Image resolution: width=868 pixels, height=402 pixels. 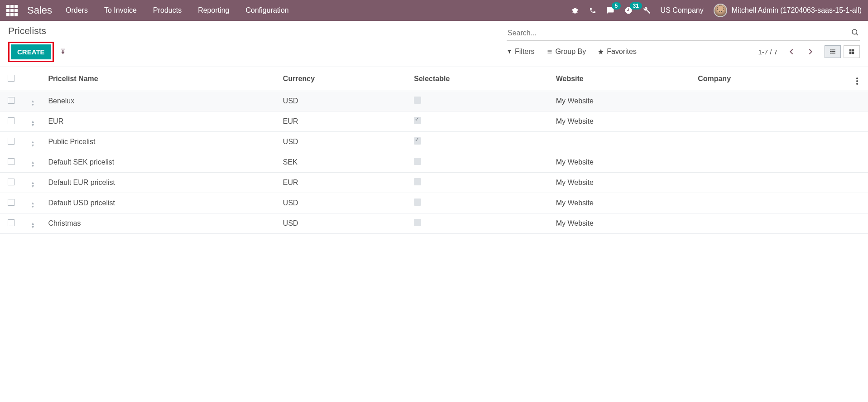 What do you see at coordinates (617, 52) in the screenshot?
I see `favorites-button: Favorites` at bounding box center [617, 52].